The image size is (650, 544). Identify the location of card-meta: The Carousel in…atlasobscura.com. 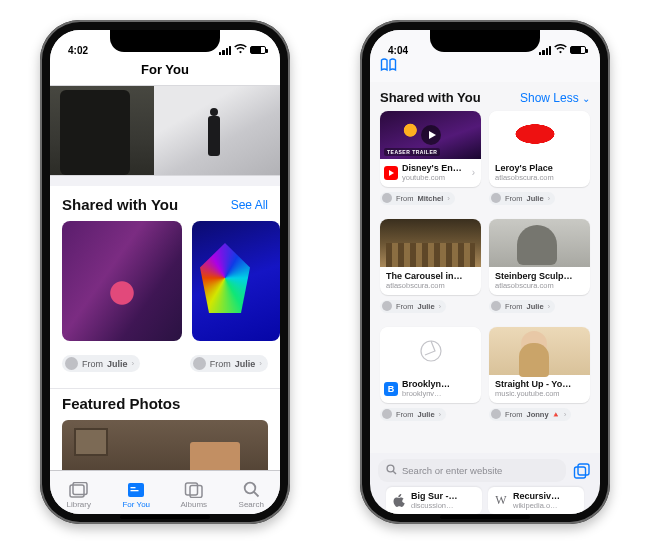
(430, 281).